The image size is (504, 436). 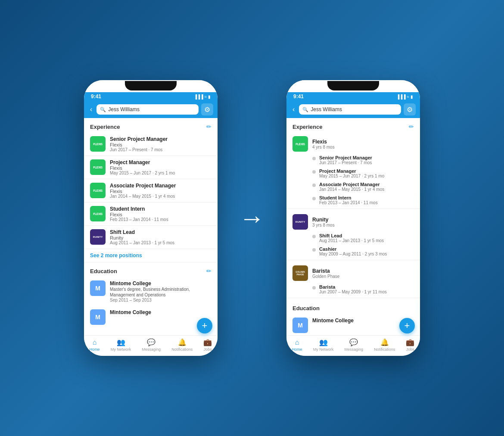 What do you see at coordinates (151, 191) in the screenshot?
I see `exp-item-assoc-pm: FLEXIS Associate Project Manager Flexis …` at bounding box center [151, 191].